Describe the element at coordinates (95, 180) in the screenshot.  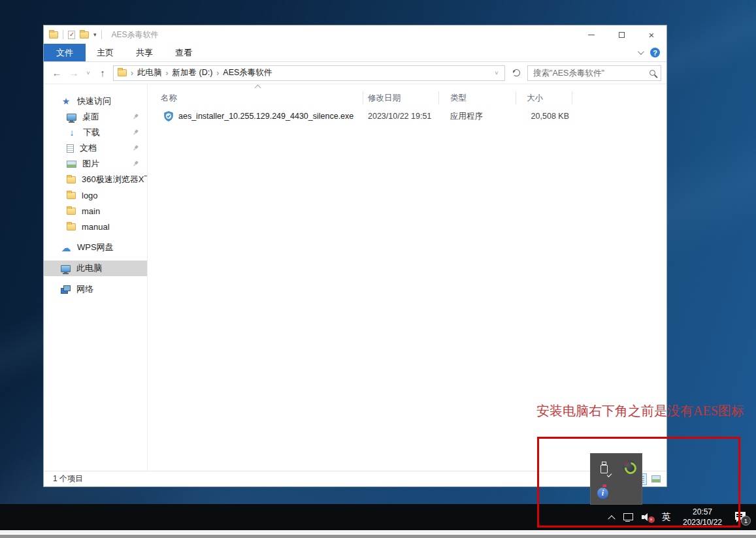
I see `sidebar-item-360-browser-download: 360极速浏览器X下载` at that location.